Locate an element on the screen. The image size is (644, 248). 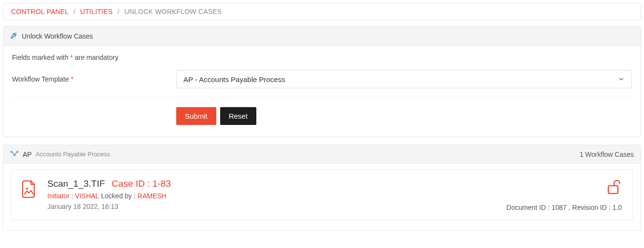
workflow-name: Accounts Payable Process is located at coordinates (73, 154).